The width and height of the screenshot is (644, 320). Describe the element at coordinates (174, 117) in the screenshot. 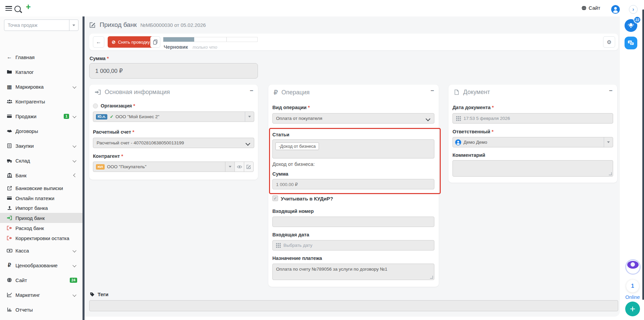

I see `org-select: Ю.л. ✓ ООО "Мой Бизнес 2"` at that location.